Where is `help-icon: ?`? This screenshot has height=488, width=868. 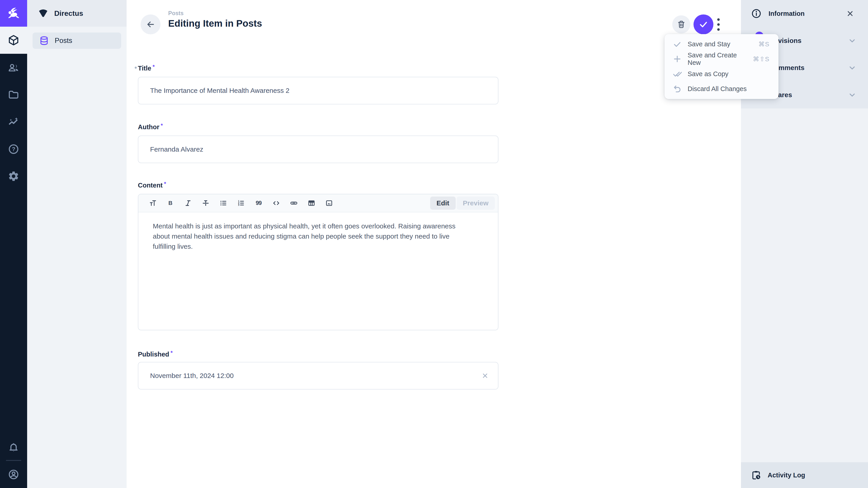 help-icon: ? is located at coordinates (13, 149).